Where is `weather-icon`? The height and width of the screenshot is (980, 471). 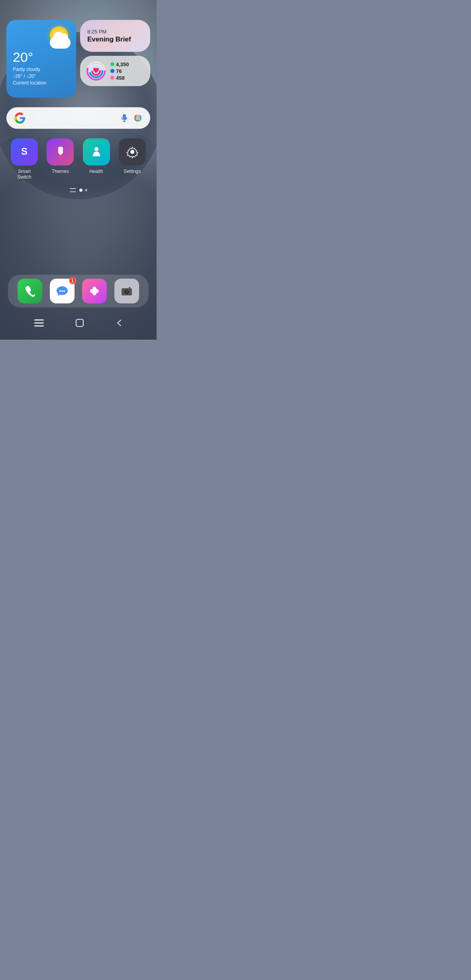 weather-icon is located at coordinates (57, 37).